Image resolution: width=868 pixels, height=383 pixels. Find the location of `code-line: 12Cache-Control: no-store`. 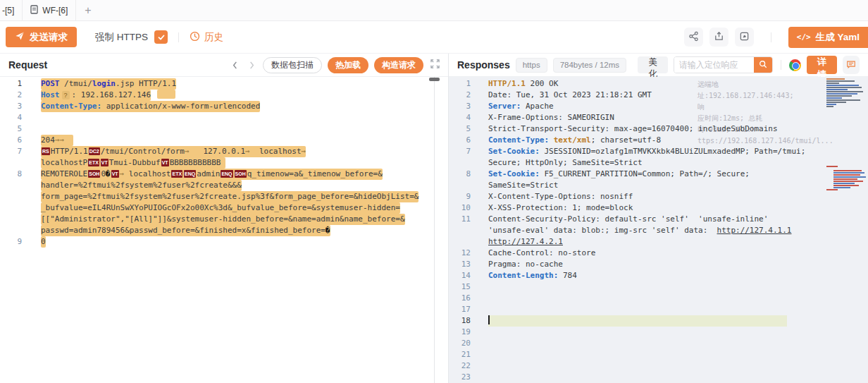

code-line: 12Cache-Control: no-store is located at coordinates (658, 253).